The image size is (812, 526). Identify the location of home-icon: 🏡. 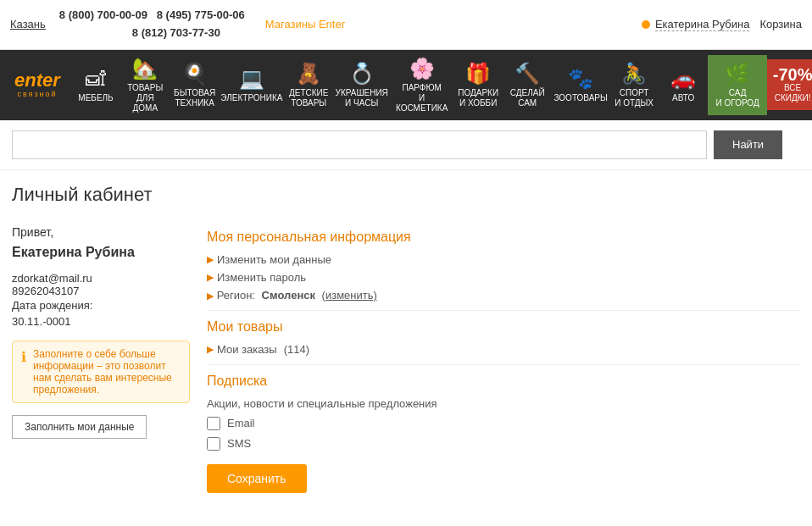
(145, 69).